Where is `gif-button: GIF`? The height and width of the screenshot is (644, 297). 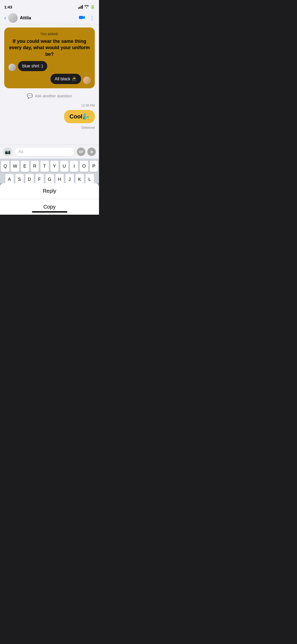 gif-button: GIF is located at coordinates (81, 152).